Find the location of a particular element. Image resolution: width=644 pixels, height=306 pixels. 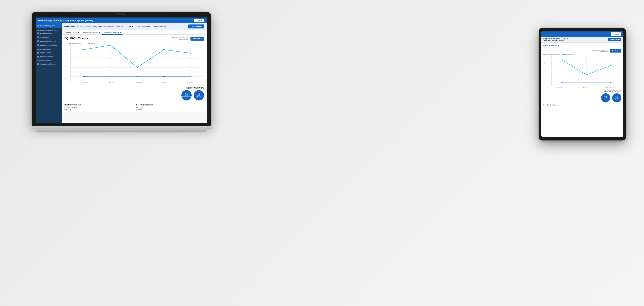

diagnosis-value: Haemophilia A is located at coordinates (108, 27).